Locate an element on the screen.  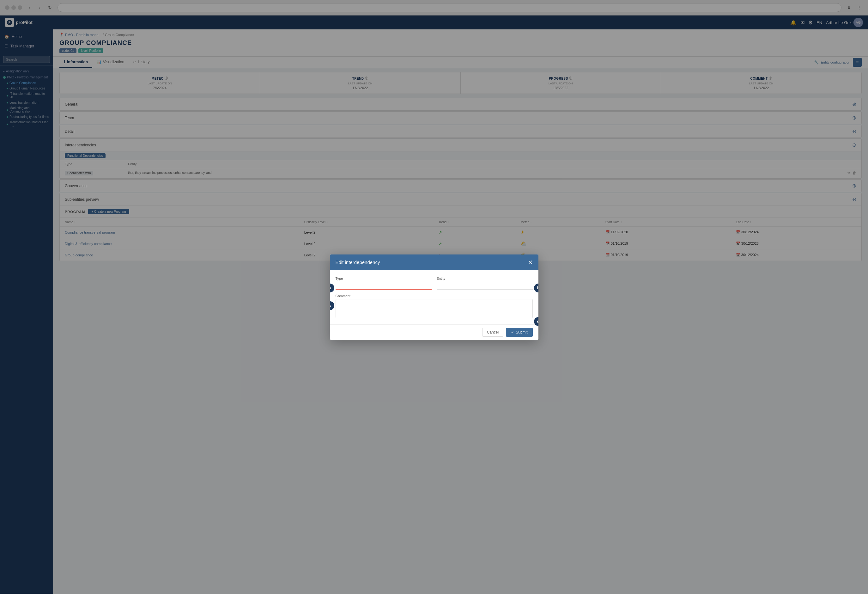
submit-label: Submit is located at coordinates (521, 332).